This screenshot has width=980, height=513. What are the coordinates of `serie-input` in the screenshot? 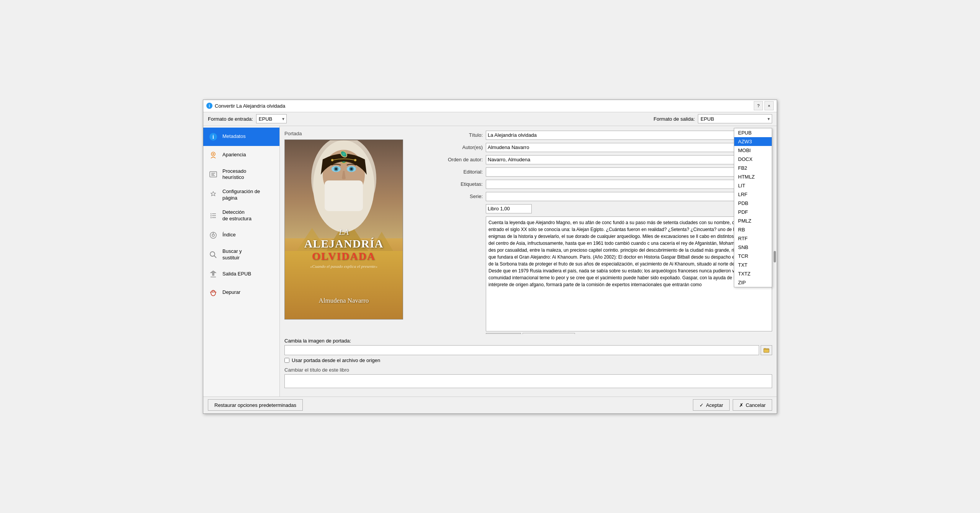 It's located at (629, 197).